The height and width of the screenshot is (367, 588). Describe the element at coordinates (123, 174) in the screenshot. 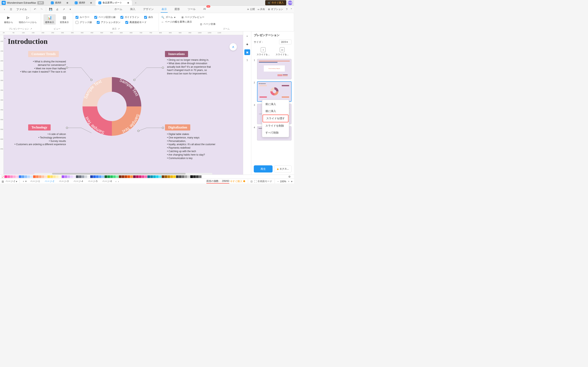

I see `canvas-scrollbar-h` at that location.